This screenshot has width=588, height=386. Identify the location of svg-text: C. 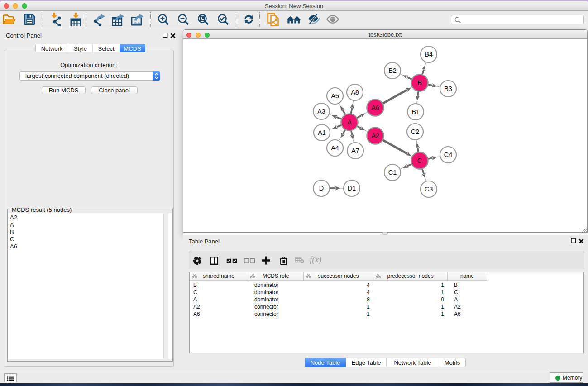
(420, 161).